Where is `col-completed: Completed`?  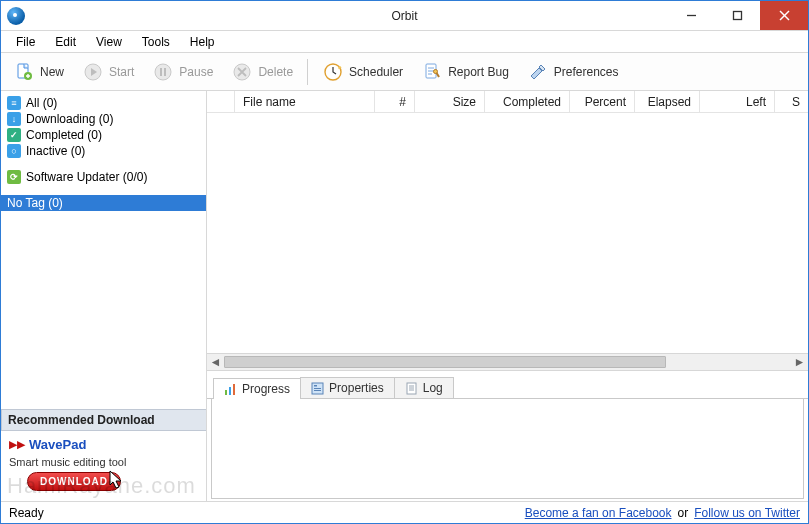 col-completed: Completed is located at coordinates (528, 102).